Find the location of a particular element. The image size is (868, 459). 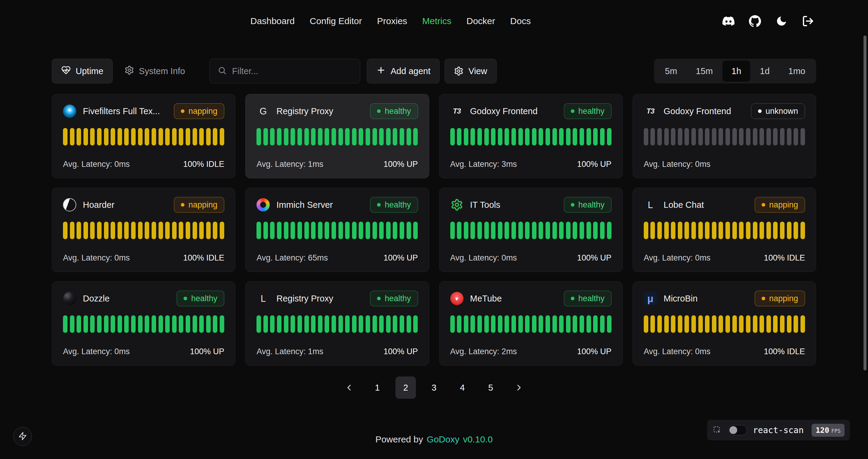

version-link: v0.10.0 is located at coordinates (478, 439).